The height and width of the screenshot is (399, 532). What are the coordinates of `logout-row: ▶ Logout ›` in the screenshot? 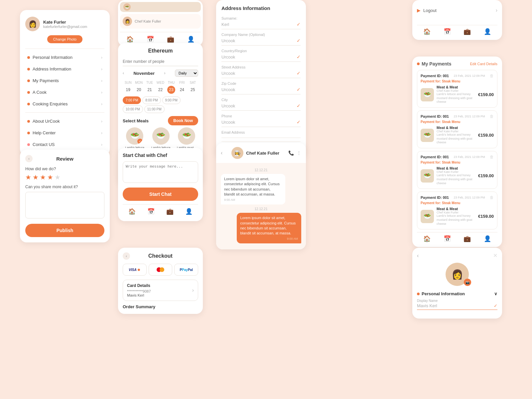 It's located at (457, 10).